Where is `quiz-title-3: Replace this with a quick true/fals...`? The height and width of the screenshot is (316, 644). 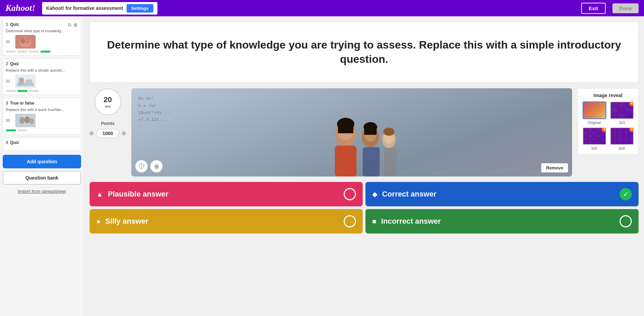 quiz-title-3: Replace this with a quick true/fals... is located at coordinates (42, 110).